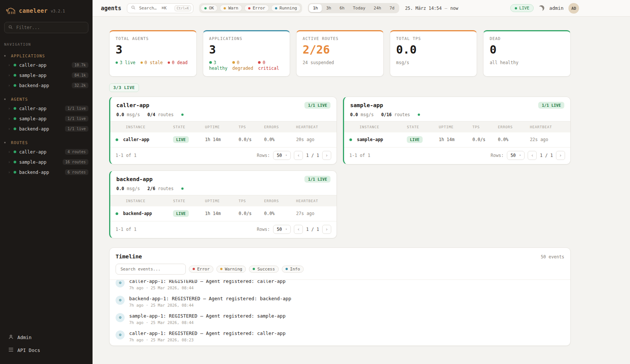  I want to click on filter-pill-warn: Warn, so click(231, 8).